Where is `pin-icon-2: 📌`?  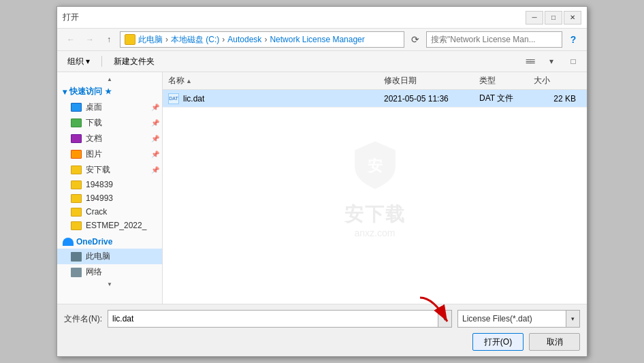 pin-icon-2: 📌 is located at coordinates (155, 123).